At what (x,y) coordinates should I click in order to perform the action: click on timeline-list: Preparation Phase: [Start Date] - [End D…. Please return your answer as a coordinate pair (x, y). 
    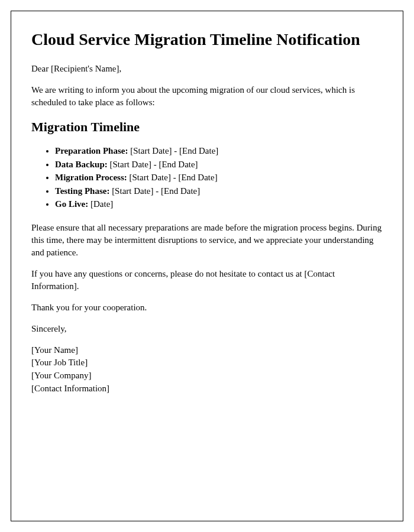
    Looking at the image, I should click on (207, 177).